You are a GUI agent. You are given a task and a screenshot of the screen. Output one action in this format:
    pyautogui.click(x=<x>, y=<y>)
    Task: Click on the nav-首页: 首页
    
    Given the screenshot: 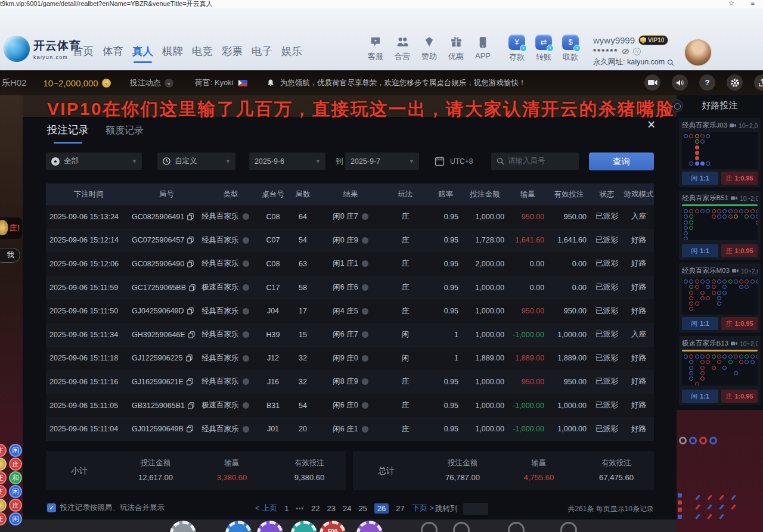 What is the action you would take?
    pyautogui.click(x=83, y=55)
    